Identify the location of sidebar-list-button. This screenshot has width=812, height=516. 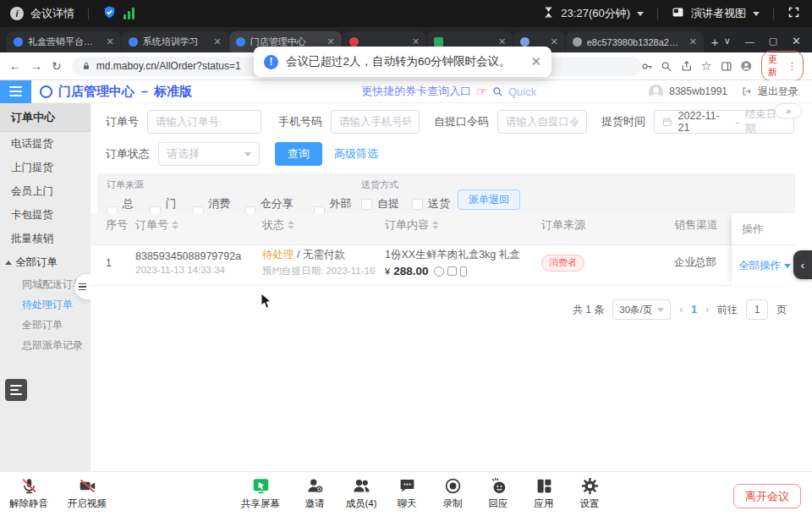
(16, 390).